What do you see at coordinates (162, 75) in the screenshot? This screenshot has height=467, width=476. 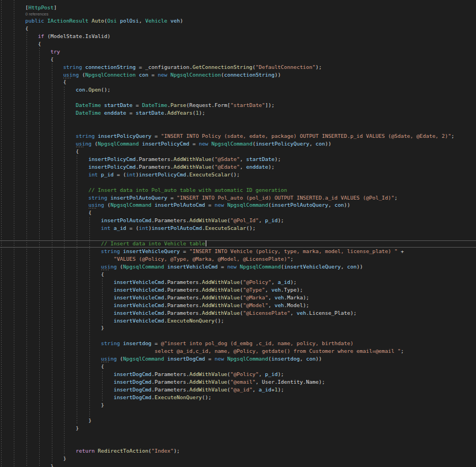 I see `code-token: new` at bounding box center [162, 75].